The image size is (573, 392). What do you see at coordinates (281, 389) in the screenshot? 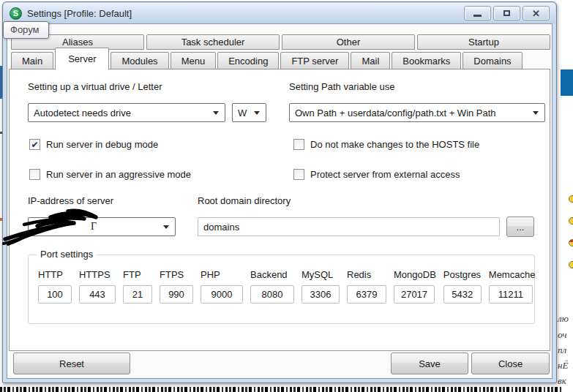
I see `background-page-bottom-text` at bounding box center [281, 389].